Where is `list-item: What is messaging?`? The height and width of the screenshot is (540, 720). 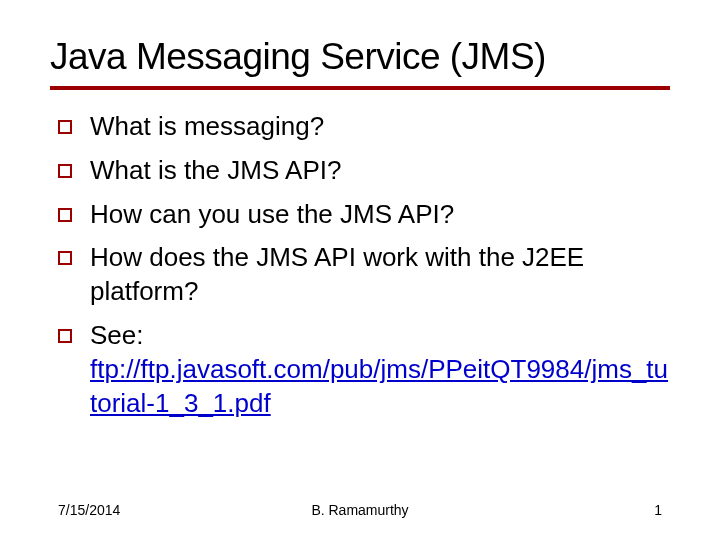 list-item: What is messaging? is located at coordinates (364, 127).